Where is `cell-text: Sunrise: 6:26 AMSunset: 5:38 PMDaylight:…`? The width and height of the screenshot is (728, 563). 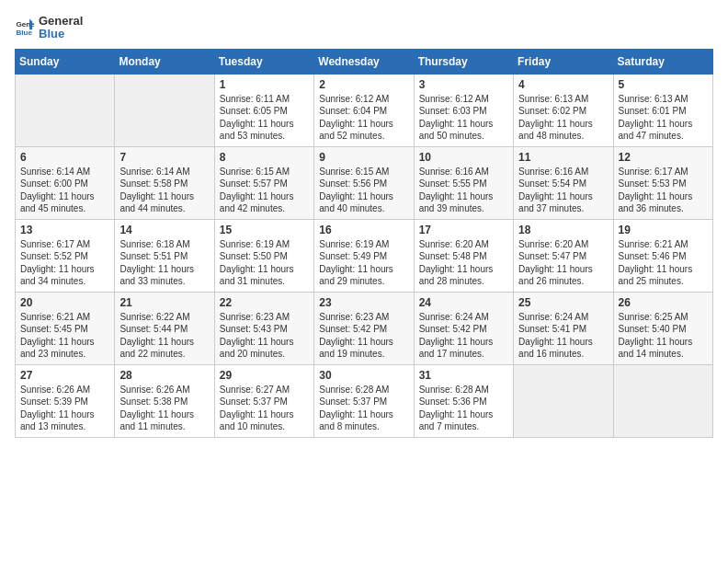
cell-text: Sunrise: 6:26 AMSunset: 5:38 PMDaylight:… is located at coordinates (164, 408).